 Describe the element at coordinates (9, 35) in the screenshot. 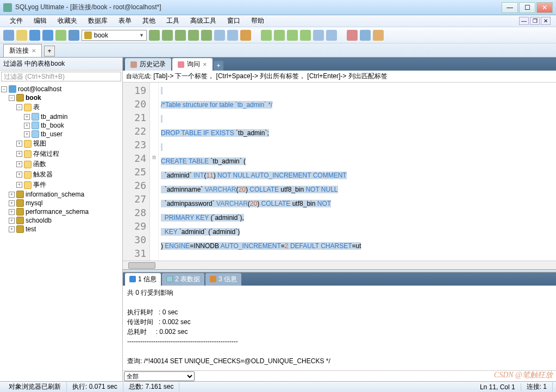

I see `new-connection-icon` at that location.